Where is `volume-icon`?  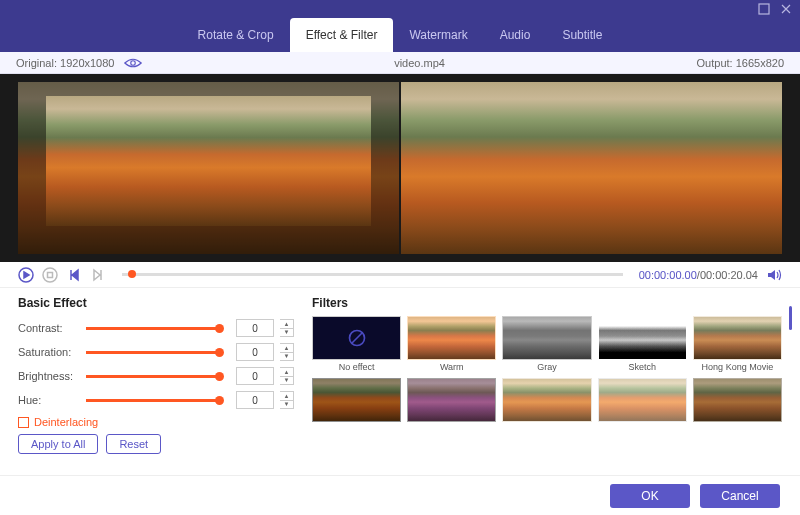
volume-icon is located at coordinates (774, 275).